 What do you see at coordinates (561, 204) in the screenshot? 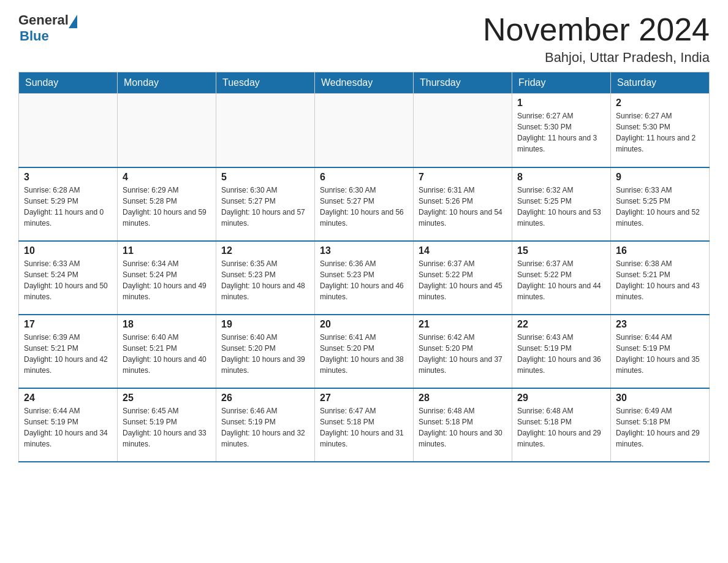
I see `calendar-cell: 8Sunrise: 6:32 AMSunset: 5:25 PMDaylight…` at bounding box center [561, 204].